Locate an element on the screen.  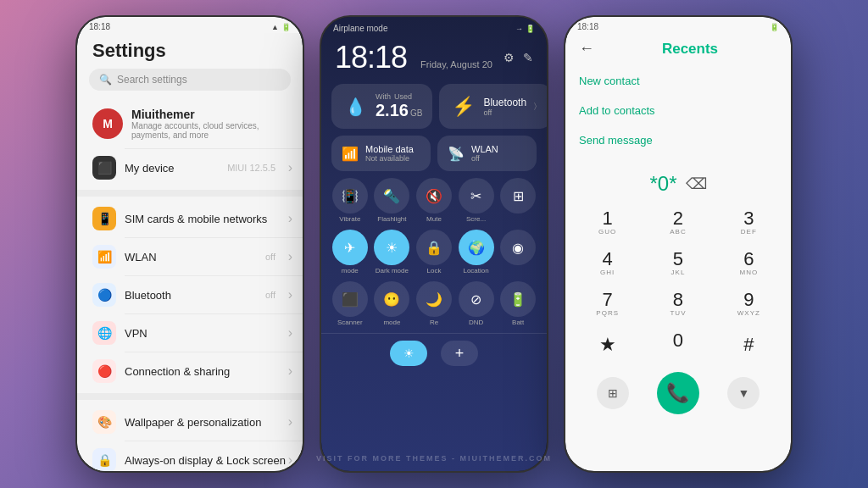
cc-footer: ☀ + is located at coordinates (434, 352).